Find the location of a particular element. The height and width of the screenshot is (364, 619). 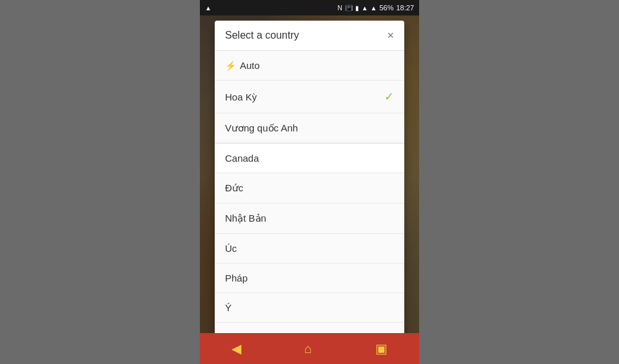

back-button: ◀ is located at coordinates (236, 349).